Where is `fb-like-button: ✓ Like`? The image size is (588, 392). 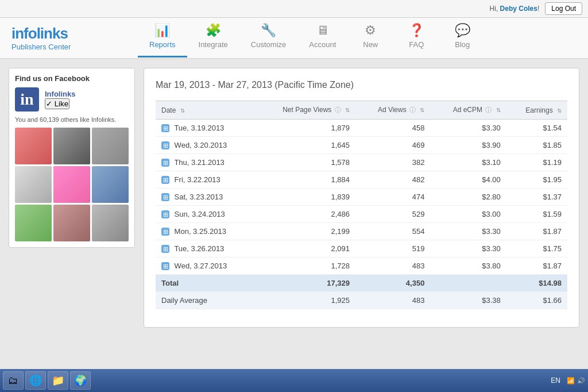 fb-like-button: ✓ Like is located at coordinates (57, 103).